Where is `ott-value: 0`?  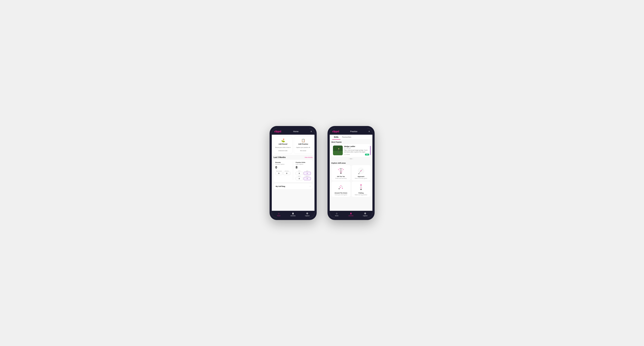 ott-value: 0 is located at coordinates (300, 173).